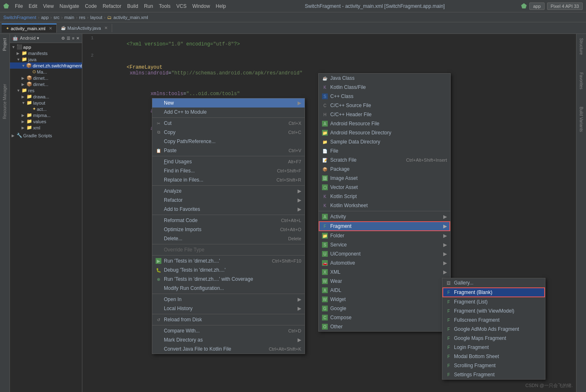 This screenshot has width=586, height=392. What do you see at coordinates (494, 320) in the screenshot?
I see `fullscreen-fragment: F Fullscreen Fragment` at bounding box center [494, 320].